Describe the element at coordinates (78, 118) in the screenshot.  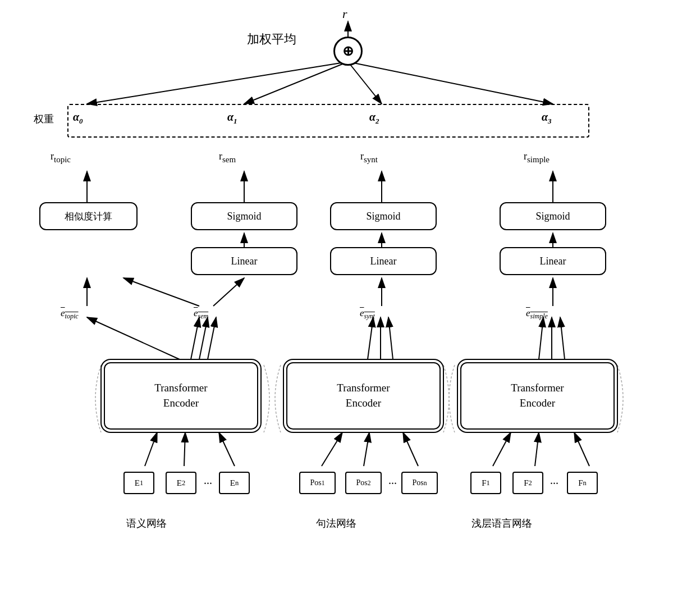
I see `alpha0-label: α0` at that location.